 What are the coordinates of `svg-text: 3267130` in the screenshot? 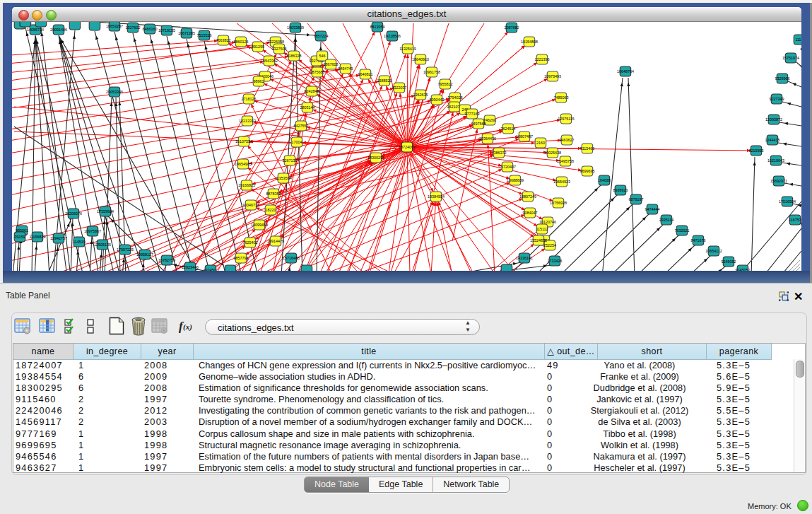 It's located at (290, 160).